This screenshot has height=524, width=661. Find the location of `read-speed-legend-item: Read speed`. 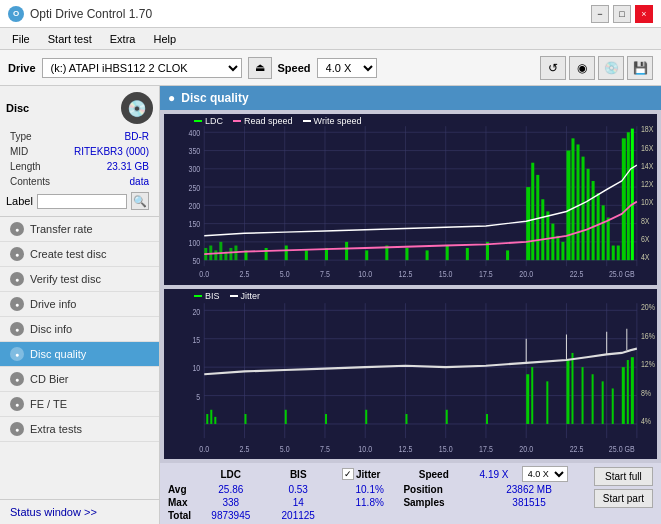

read-speed-legend-item: Read speed is located at coordinates (263, 121).